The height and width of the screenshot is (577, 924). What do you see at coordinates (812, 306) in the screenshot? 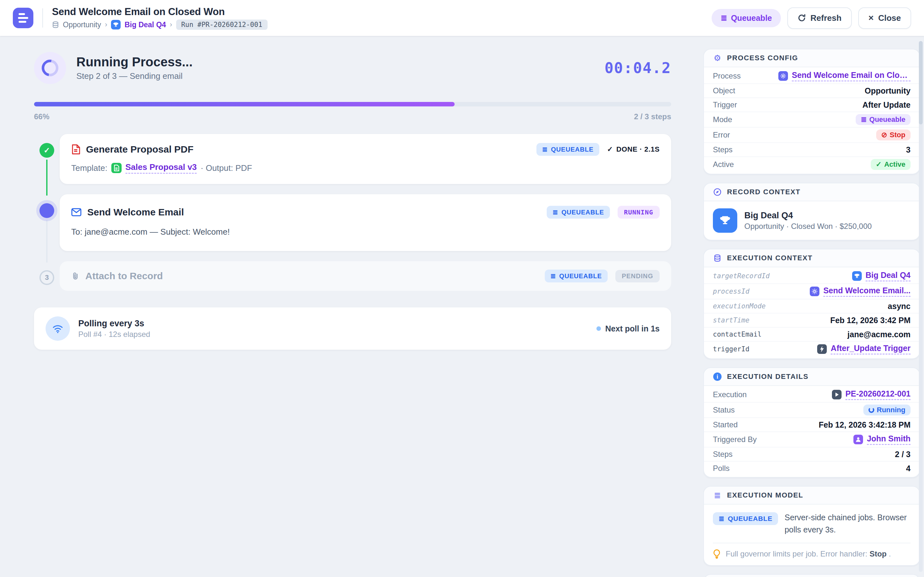
I see `context-row-execution-mode: executionMode async` at bounding box center [812, 306].